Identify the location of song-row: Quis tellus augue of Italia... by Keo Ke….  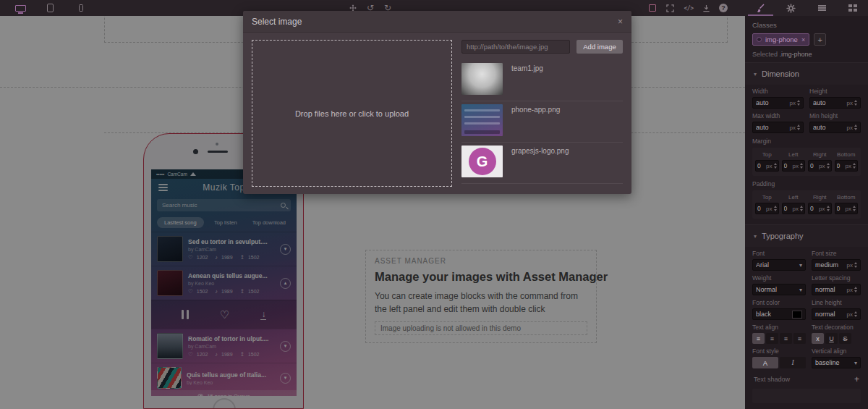
(224, 376).